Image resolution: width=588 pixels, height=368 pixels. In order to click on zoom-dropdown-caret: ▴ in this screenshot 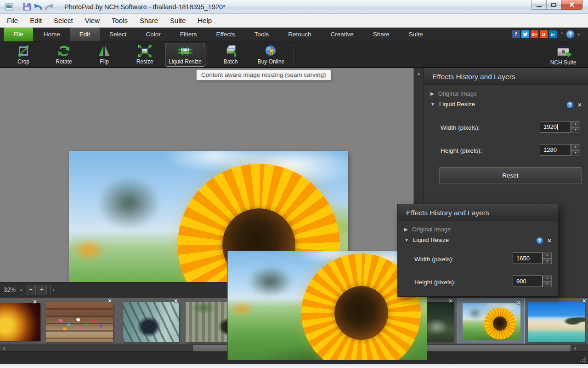, I will do `click(21, 290)`.